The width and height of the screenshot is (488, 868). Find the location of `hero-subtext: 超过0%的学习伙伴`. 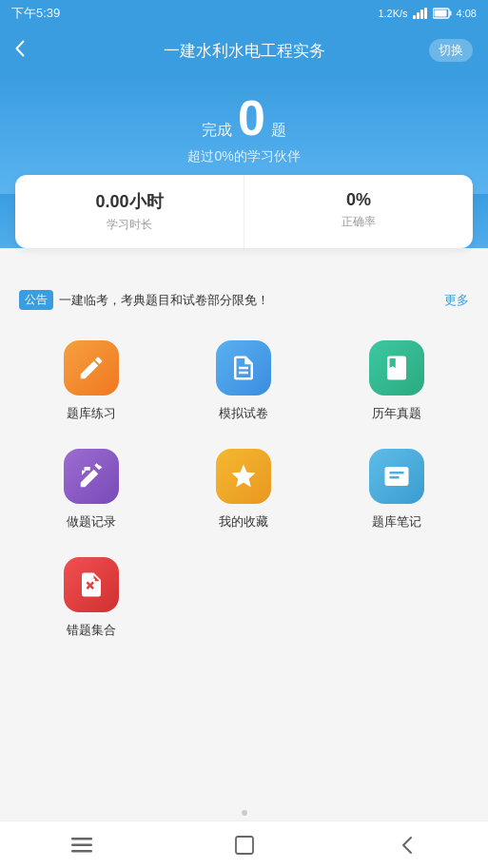

hero-subtext: 超过0%的学习伙伴 is located at coordinates (244, 157).